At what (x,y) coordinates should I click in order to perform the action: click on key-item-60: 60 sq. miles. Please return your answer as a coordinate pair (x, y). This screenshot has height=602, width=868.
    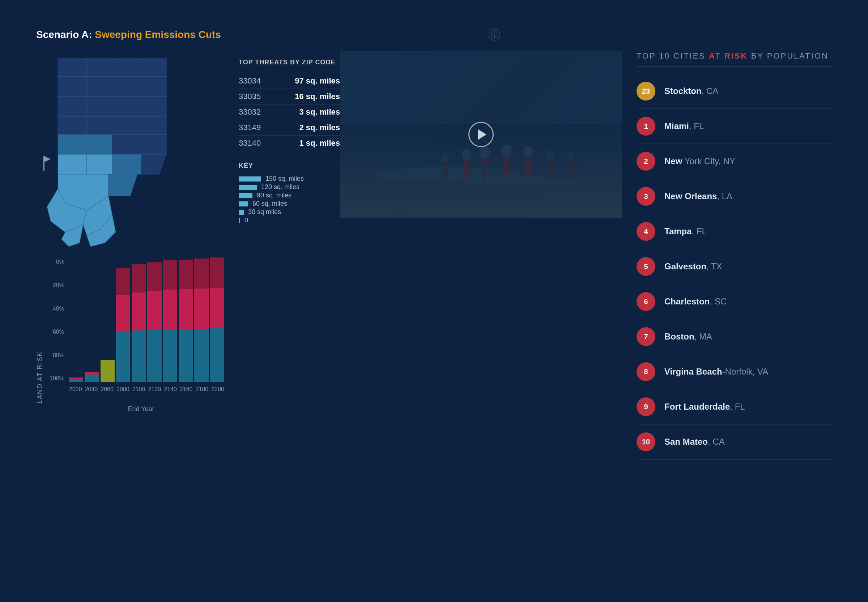
    Looking at the image, I should click on (289, 204).